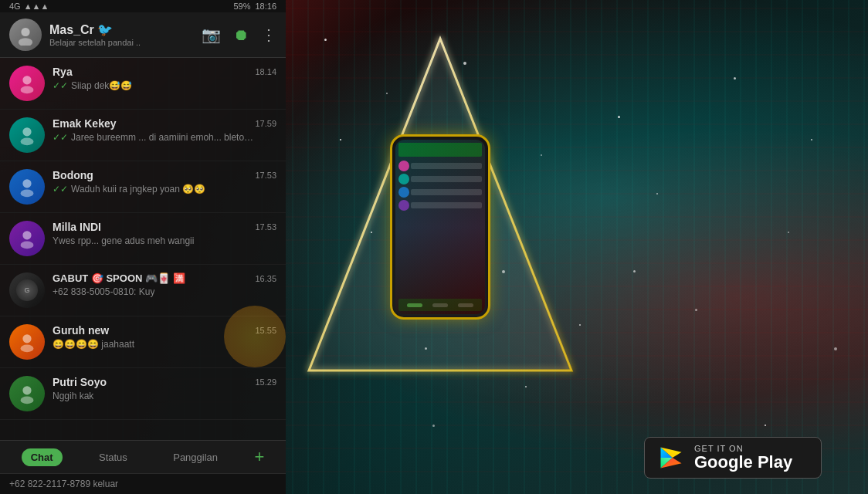 This screenshot has height=494, width=868. I want to click on bottom-nav: Chat Status Panggilan +, so click(143, 457).